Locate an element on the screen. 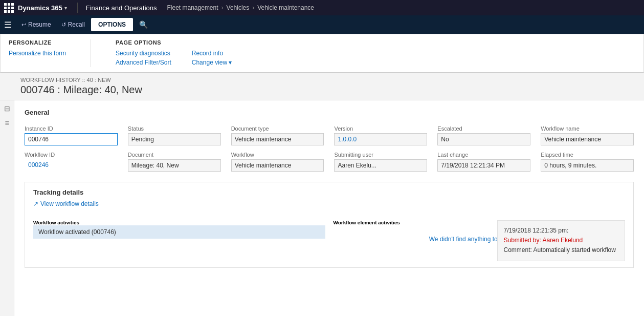  breadcrumb-sep-1: › is located at coordinates (223, 8).